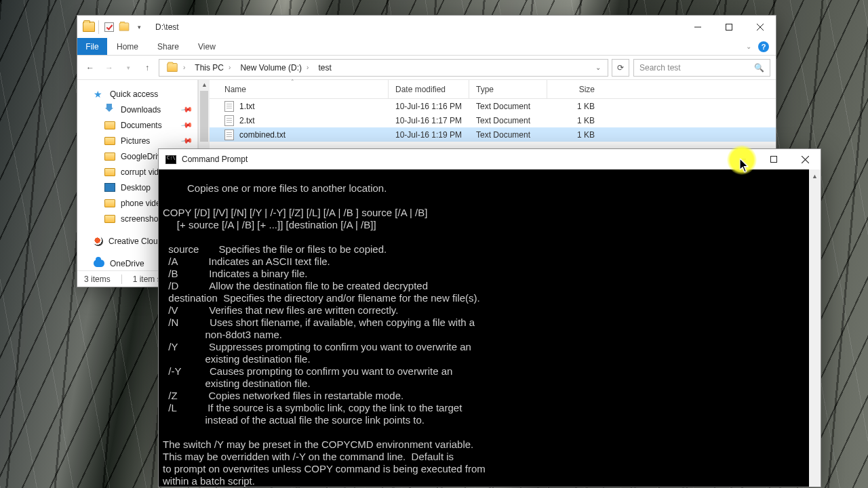 This screenshot has height=488, width=868. Describe the element at coordinates (262, 135) in the screenshot. I see `file-name: combined.txt` at that location.